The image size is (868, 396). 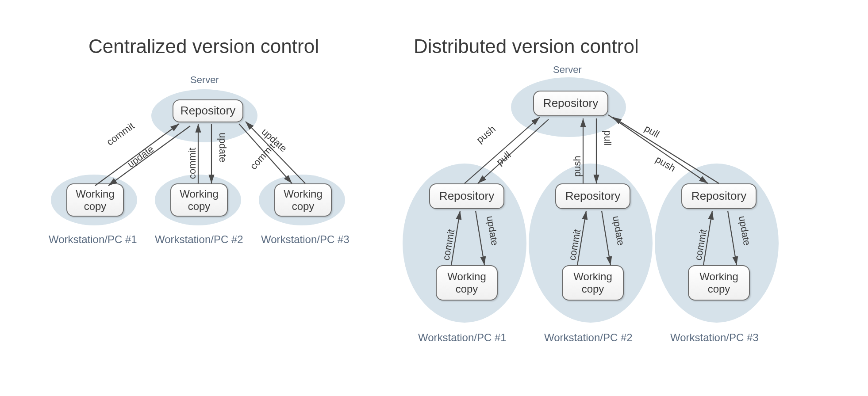 What do you see at coordinates (305, 240) in the screenshot?
I see `centralized-ws3-caption: Workstation/PC #3` at bounding box center [305, 240].